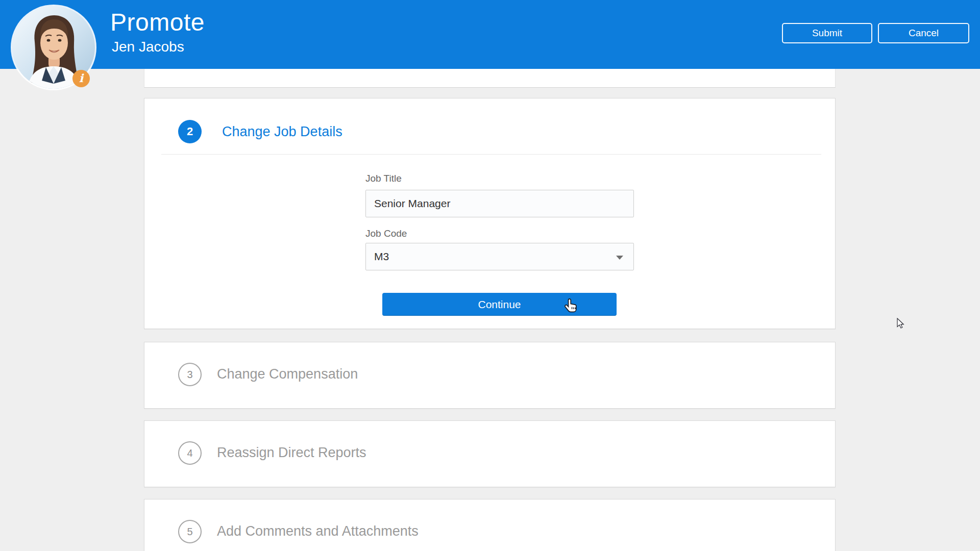 This screenshot has width=980, height=551. I want to click on submit-button: Submit, so click(827, 33).